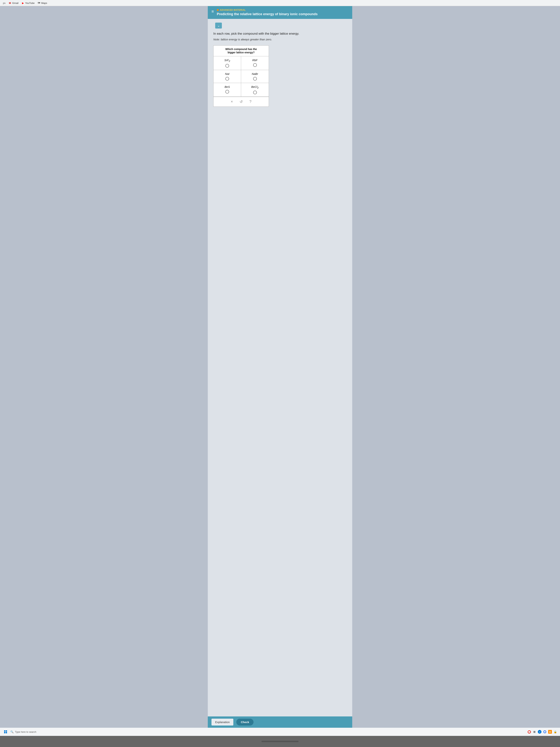 The width and height of the screenshot is (560, 747). Describe the element at coordinates (280, 12) in the screenshot. I see `app-header: ≡ ADVANCED MATERIAL Predicting the relat…` at that location.